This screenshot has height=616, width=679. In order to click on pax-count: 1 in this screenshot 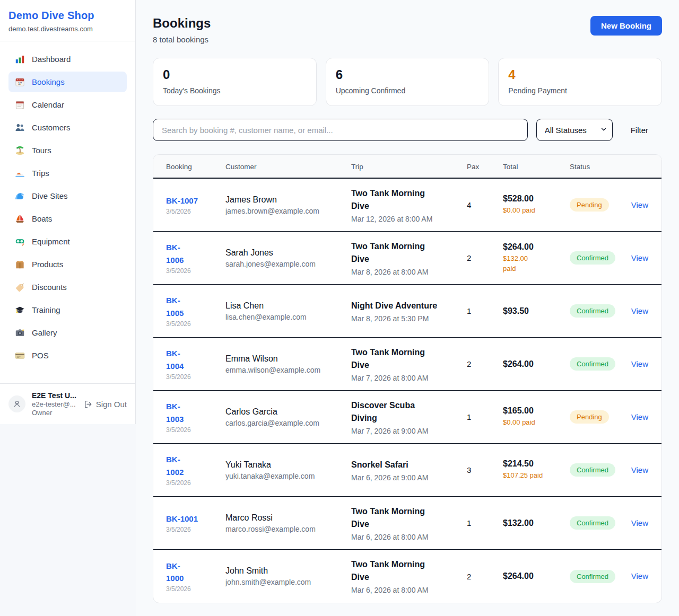, I will do `click(485, 417)`.